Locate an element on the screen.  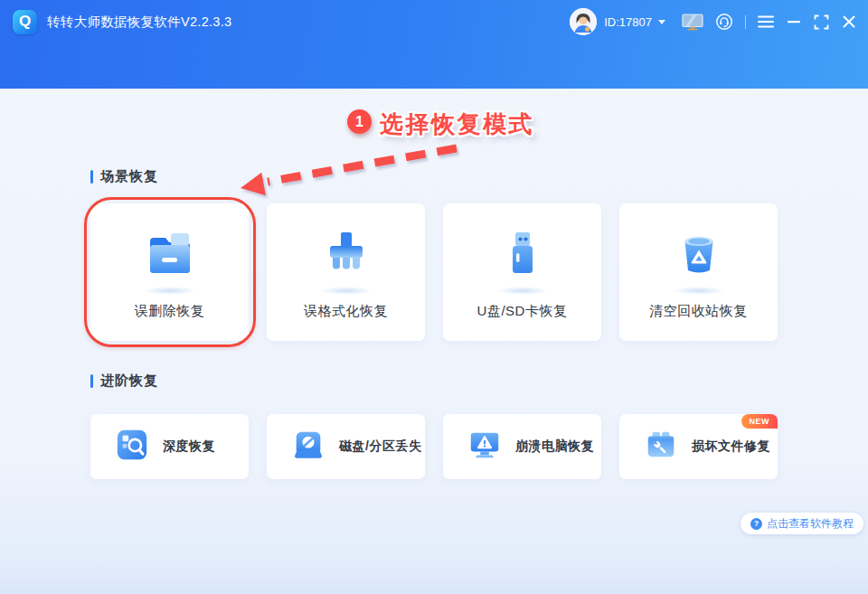
card-crashed-pc-recovery: 崩溃电脑恢复 is located at coordinates (523, 447).